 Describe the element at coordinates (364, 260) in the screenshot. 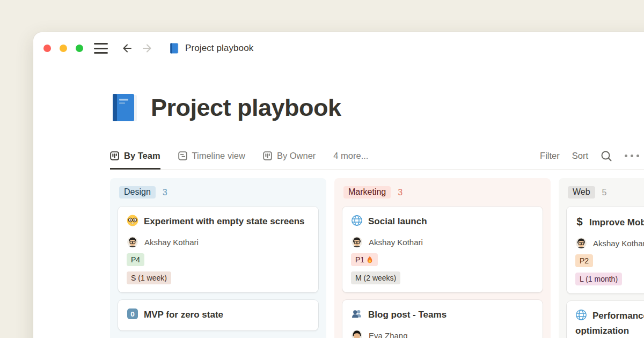

I see `priority-tag: P1` at that location.